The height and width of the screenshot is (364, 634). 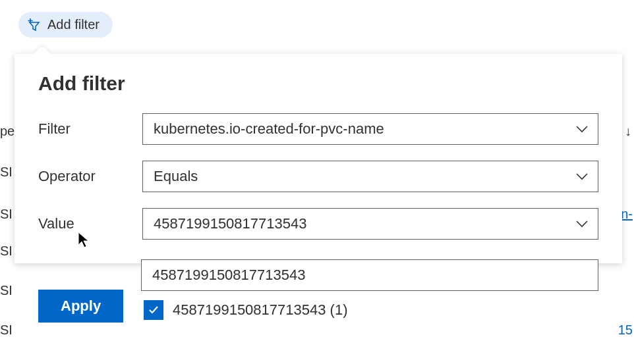 I want to click on bg-sort-arrow: ↓, so click(x=628, y=132).